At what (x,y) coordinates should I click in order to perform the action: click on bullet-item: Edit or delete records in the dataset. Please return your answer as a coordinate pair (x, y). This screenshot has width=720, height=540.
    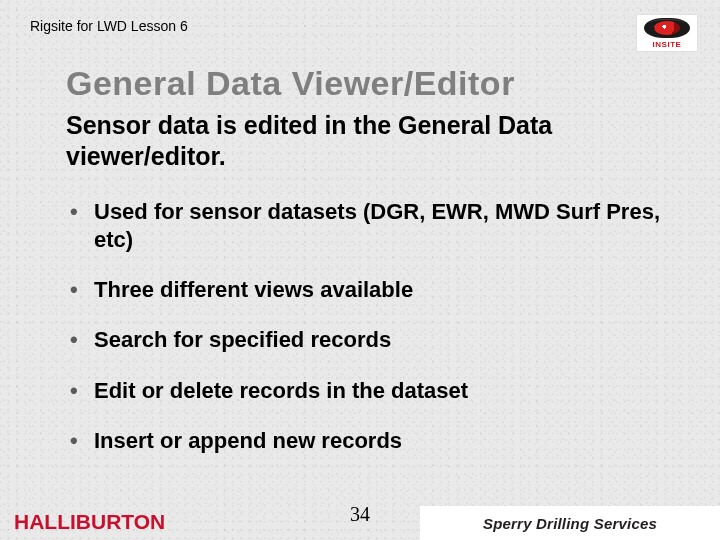
    Looking at the image, I should click on (363, 391).